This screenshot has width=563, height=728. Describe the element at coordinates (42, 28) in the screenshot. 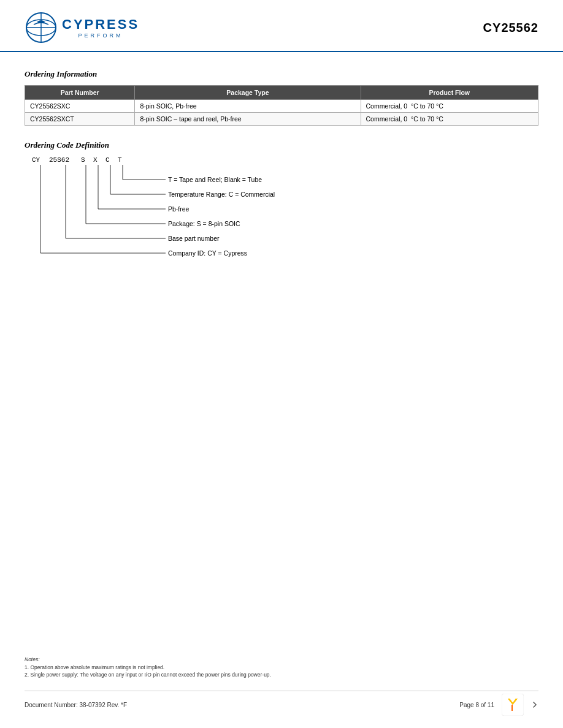

I see `cypress-logo-icon` at that location.